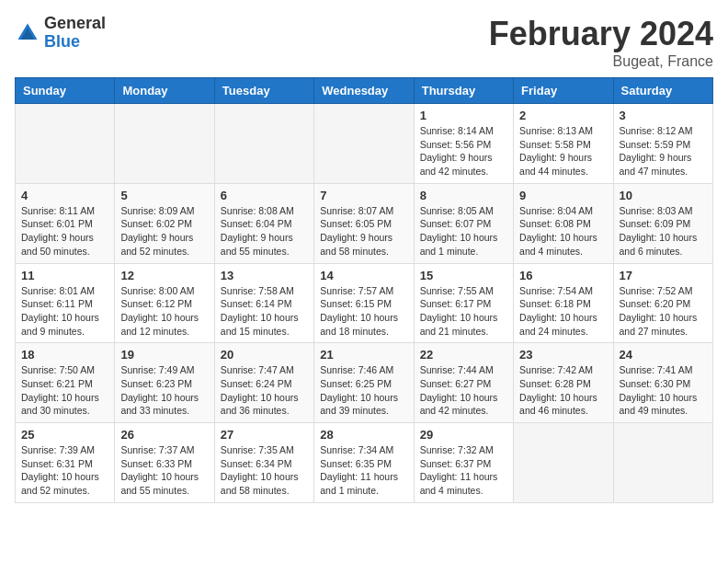 This screenshot has width=728, height=563. What do you see at coordinates (601, 62) in the screenshot?
I see `location: Bugeat, France` at bounding box center [601, 62].